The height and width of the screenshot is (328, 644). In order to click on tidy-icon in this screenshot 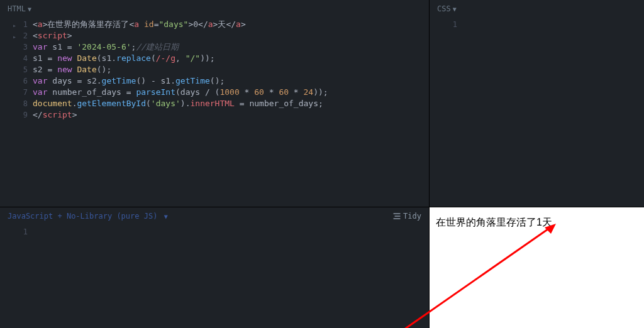, I will do `click(397, 216)`.